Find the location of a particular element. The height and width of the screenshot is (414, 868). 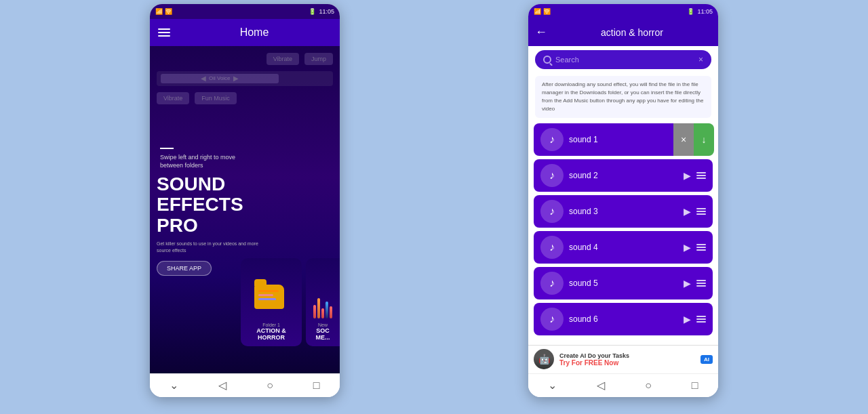

popup-download-button: ↓ is located at coordinates (704, 140).